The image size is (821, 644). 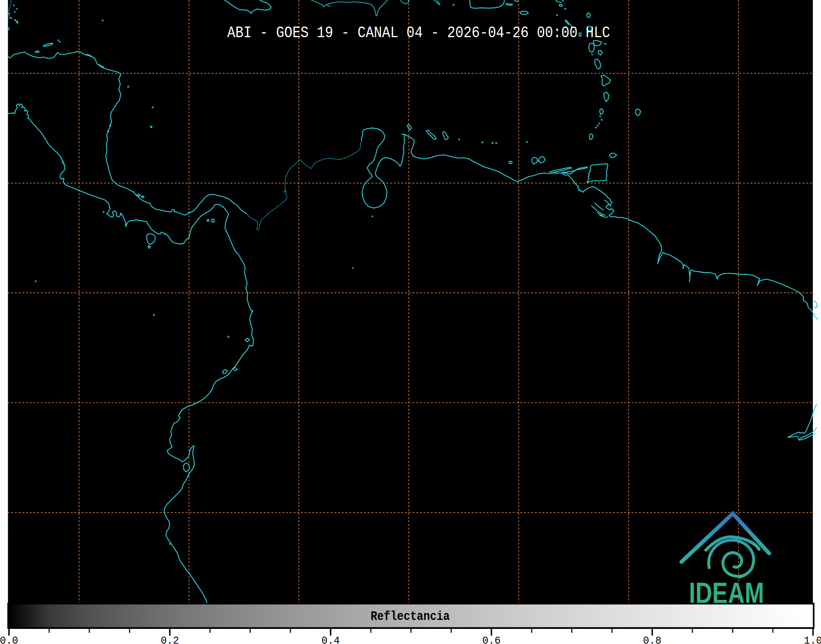 What do you see at coordinates (652, 640) in the screenshot?
I see `svg-text: 0.8` at bounding box center [652, 640].